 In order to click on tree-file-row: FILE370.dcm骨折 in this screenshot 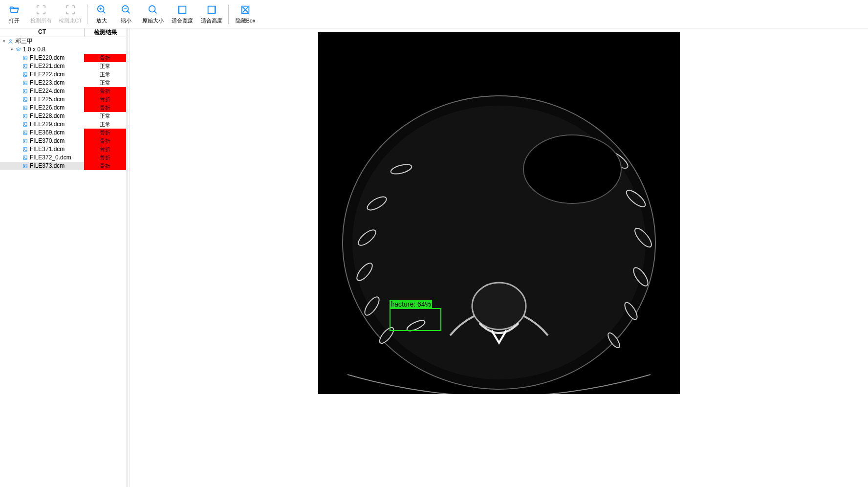, I will do `click(64, 141)`.